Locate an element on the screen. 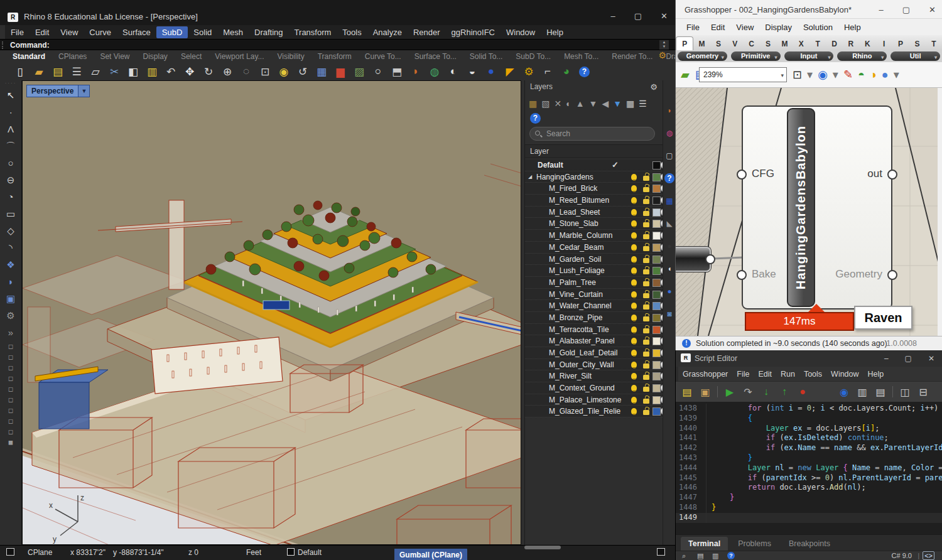  surface-patch-icon: ❖ is located at coordinates (11, 265).